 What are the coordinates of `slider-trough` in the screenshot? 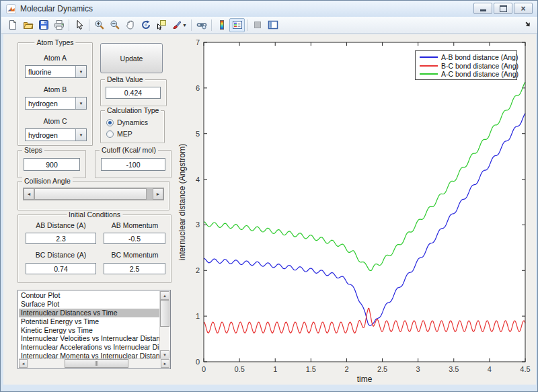 It's located at (149, 194).